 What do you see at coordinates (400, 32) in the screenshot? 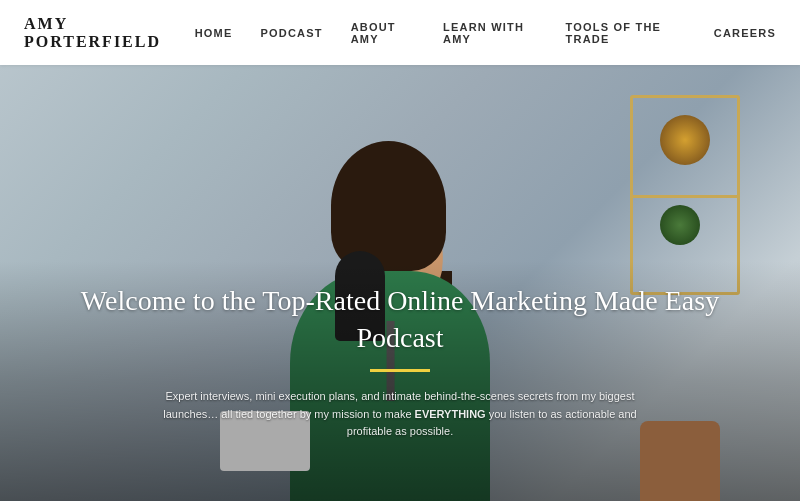
I see `site-header: AMY PORTERFIELD HOME PODCAST ABOUT AMY L…` at bounding box center [400, 32].